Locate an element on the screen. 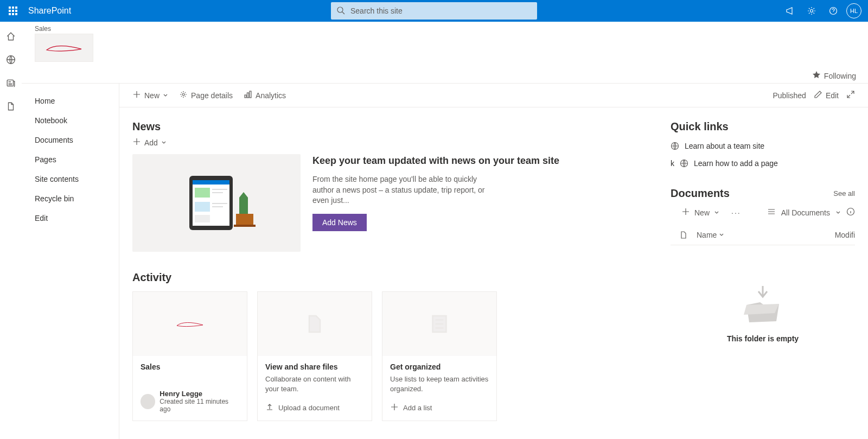  app-name: SharePoint is located at coordinates (50, 11).